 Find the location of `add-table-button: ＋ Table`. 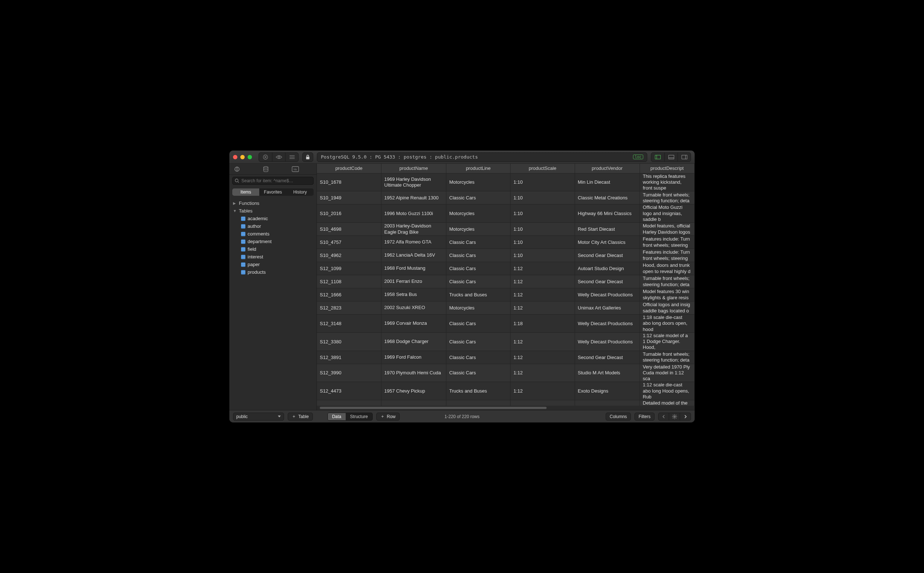

add-table-button: ＋ Table is located at coordinates (300, 417).